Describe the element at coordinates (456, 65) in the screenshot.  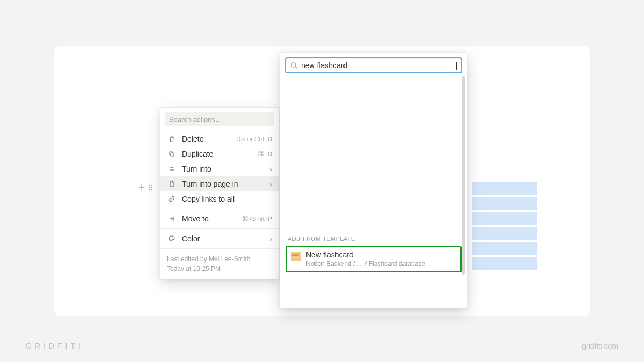
I see `text-caret` at that location.